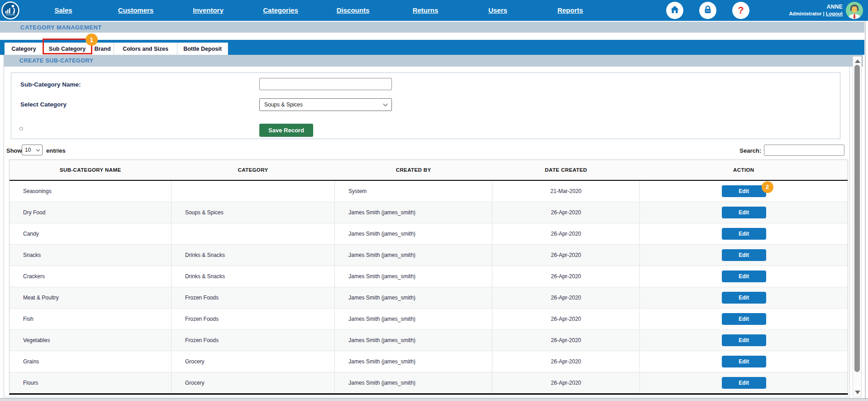 The width and height of the screenshot is (868, 401). I want to click on annotation-callout-2: 2, so click(768, 187).